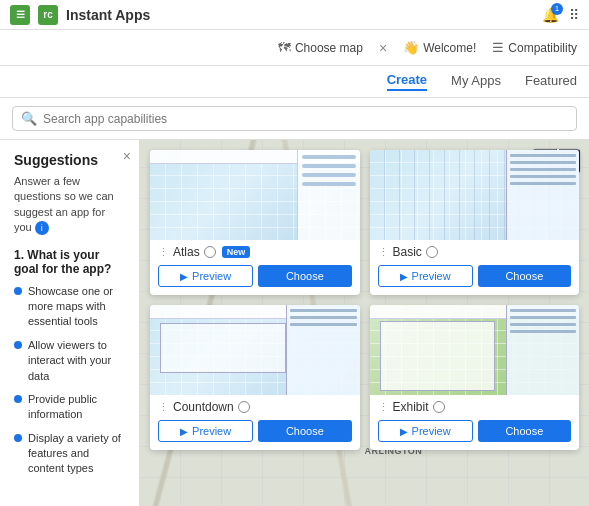  Describe the element at coordinates (475, 422) in the screenshot. I see `exhibit-footer: ⋮ Exhibit ▶ Preview Choose` at that location.